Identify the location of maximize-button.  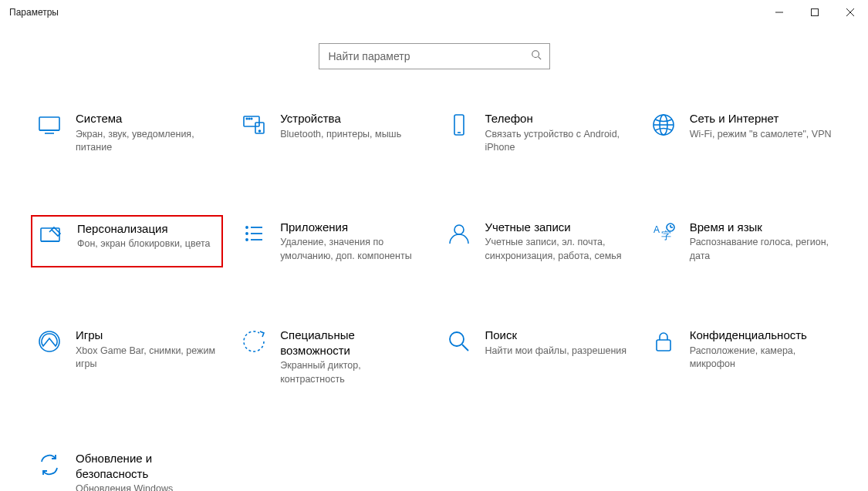
(815, 12).